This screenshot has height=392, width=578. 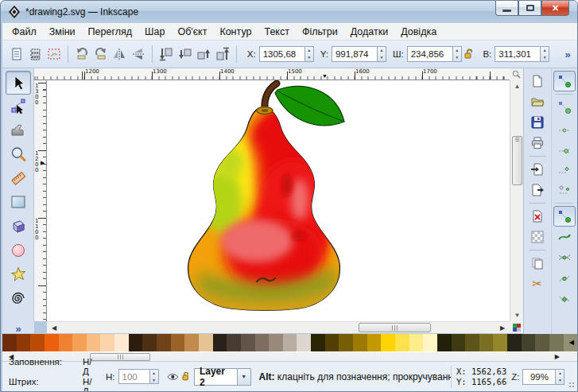 I want to click on menu-path: Контур, so click(x=235, y=32).